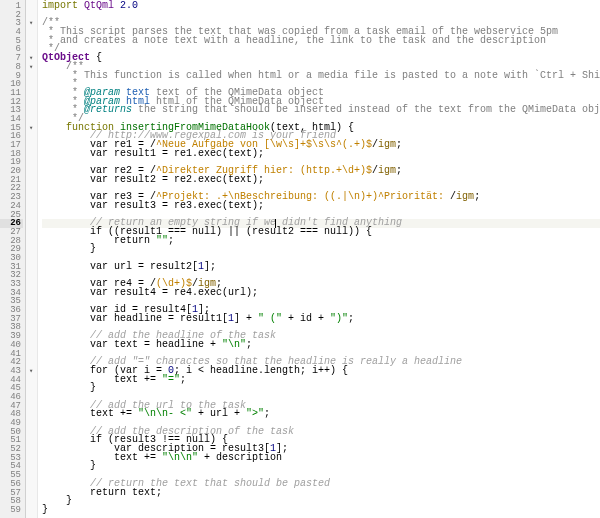 This screenshot has height=518, width=600. Describe the element at coordinates (246, 318) in the screenshot. I see `code-token: ] +` at that location.